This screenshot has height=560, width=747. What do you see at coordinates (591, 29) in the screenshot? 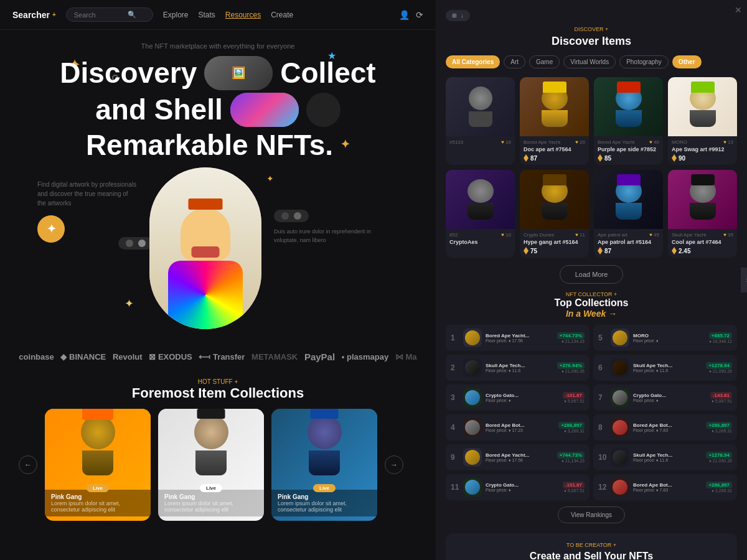
I see `discover-tag: DISCOVER +` at bounding box center [591, 29].